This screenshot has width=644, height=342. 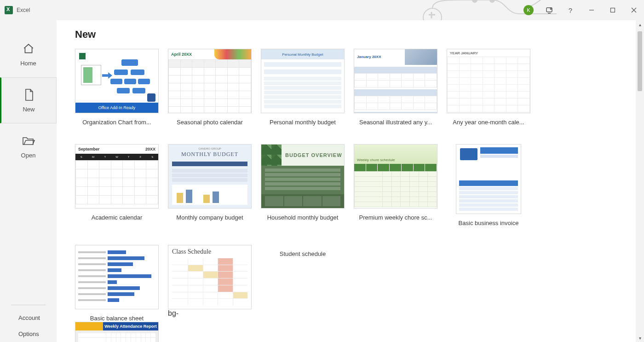 What do you see at coordinates (29, 181) in the screenshot?
I see `backstage-nav: Home New Open Account Options` at bounding box center [29, 181].